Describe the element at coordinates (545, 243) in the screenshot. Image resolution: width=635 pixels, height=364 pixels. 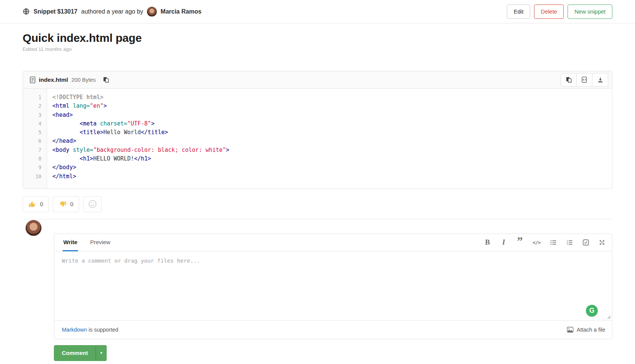
I see `markdown-toolbar: B I ” </>` at that location.